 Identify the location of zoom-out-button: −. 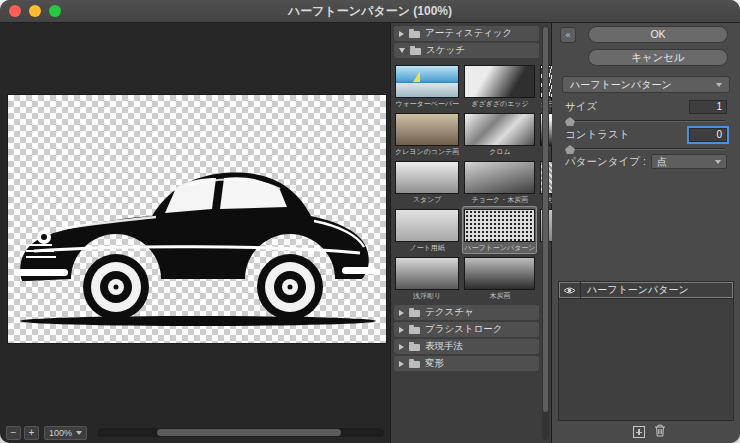
(14, 433).